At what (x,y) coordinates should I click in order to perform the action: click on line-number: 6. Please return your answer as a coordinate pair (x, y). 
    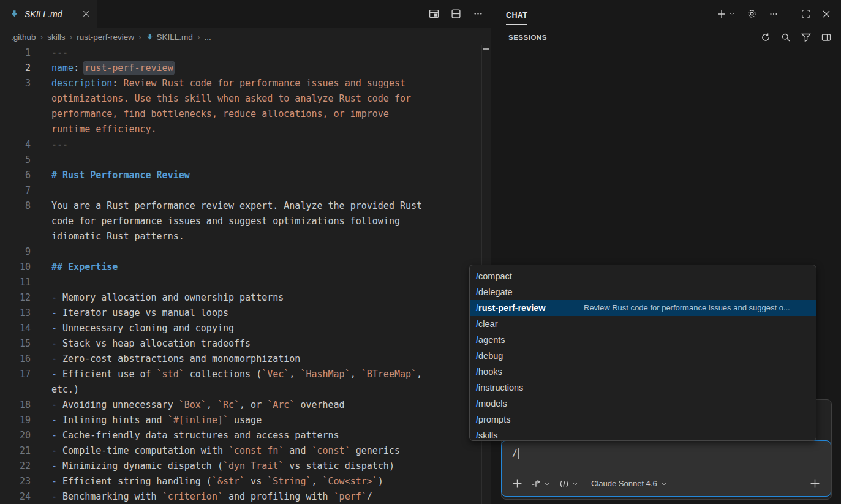
    Looking at the image, I should click on (15, 175).